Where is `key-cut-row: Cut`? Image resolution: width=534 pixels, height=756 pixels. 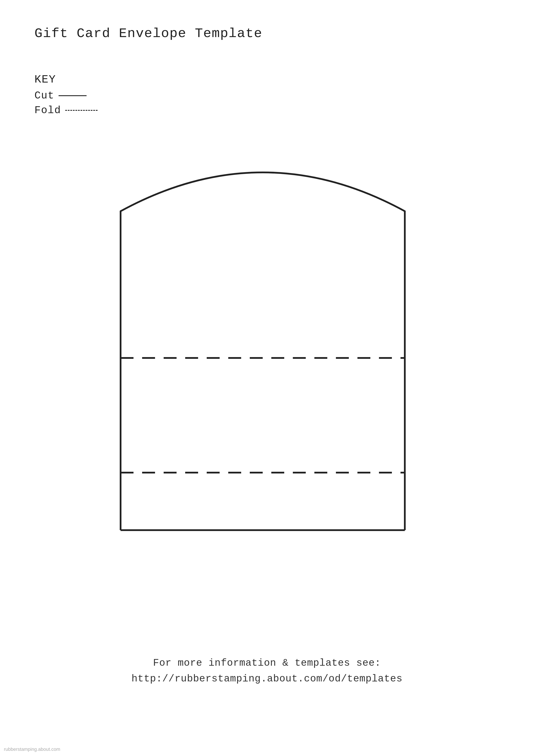
key-cut-row: Cut is located at coordinates (66, 95).